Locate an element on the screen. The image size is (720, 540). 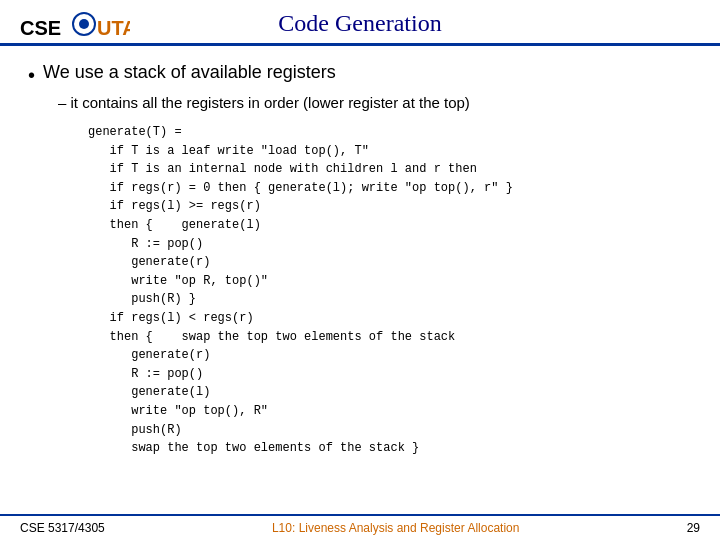
bullet-main-1: • We use a stack of available registers is located at coordinates (360, 75).